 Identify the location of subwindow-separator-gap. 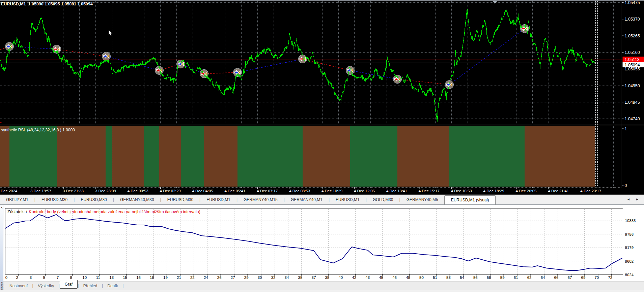
(322, 126).